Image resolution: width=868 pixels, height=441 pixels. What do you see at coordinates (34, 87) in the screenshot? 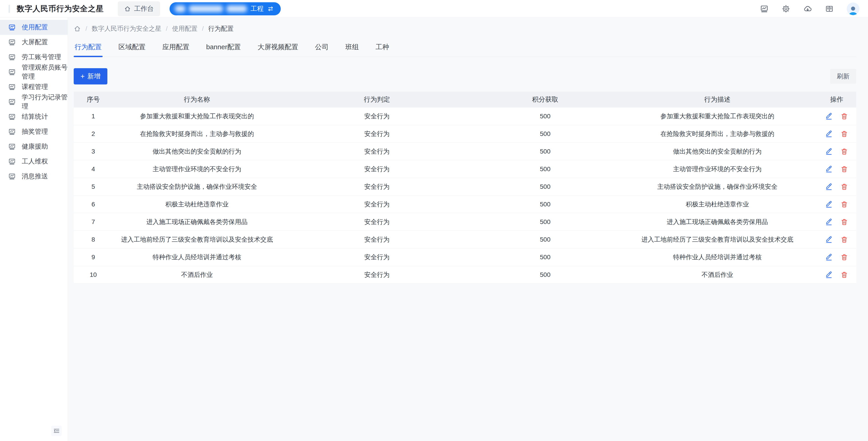
I see `sidebar-item-4: 课程管理` at bounding box center [34, 87].